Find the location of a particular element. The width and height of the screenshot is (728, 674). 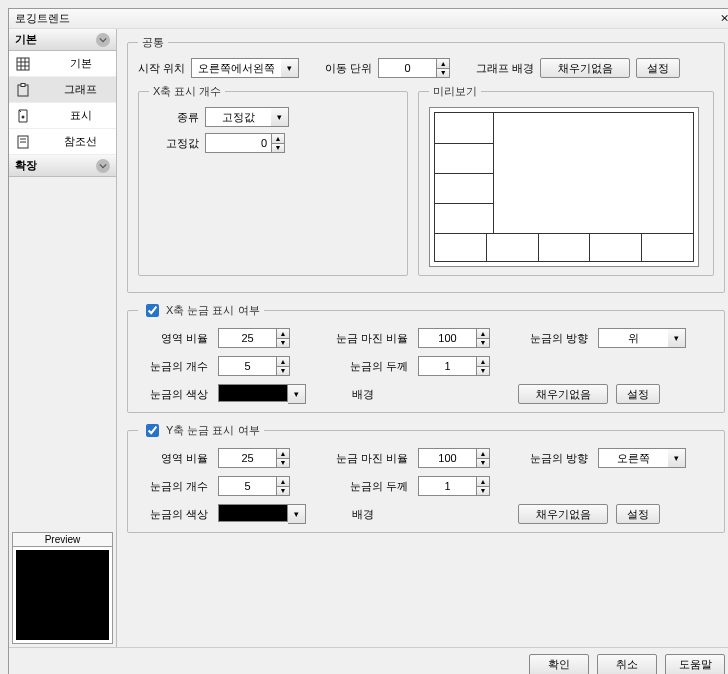

sidebar-category-basic: 기본 is located at coordinates (62, 40).